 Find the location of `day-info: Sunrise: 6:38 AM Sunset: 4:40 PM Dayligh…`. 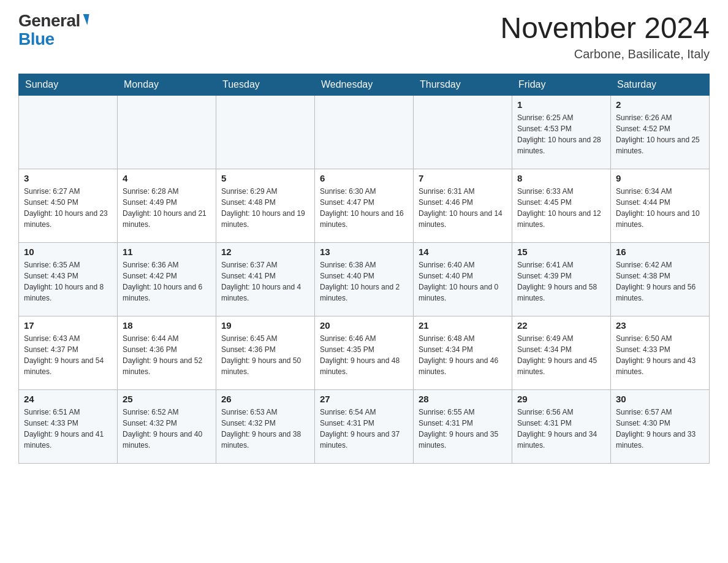

day-info: Sunrise: 6:38 AM Sunset: 4:40 PM Dayligh… is located at coordinates (364, 282).